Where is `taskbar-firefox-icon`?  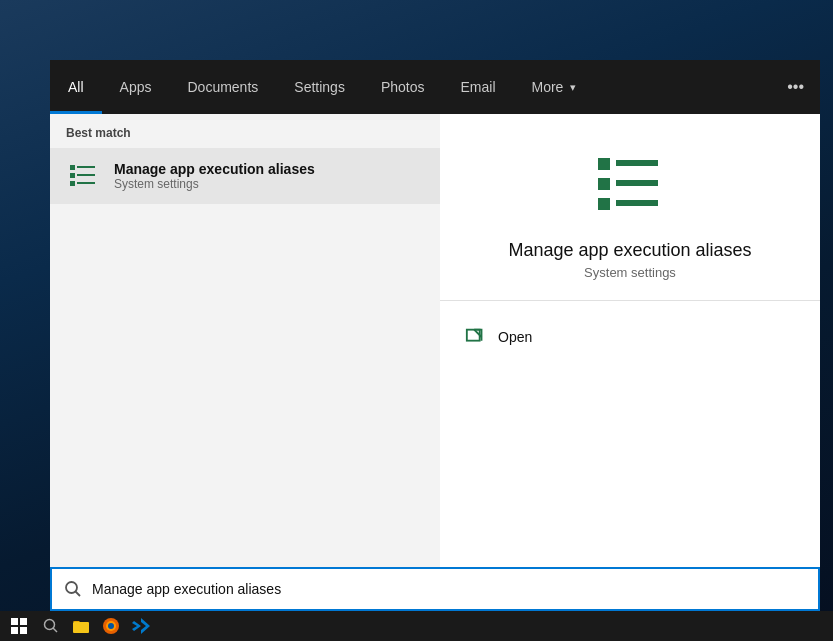 taskbar-firefox-icon is located at coordinates (111, 626).